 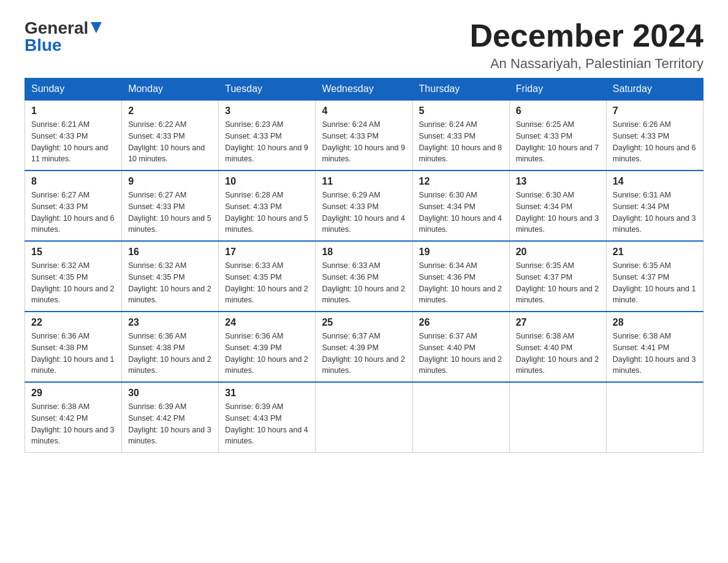 I want to click on calendar-week-5: 29 Sunrise: 6:38 AMSunset: 4:42 PMDaylig…, so click(x=364, y=417).